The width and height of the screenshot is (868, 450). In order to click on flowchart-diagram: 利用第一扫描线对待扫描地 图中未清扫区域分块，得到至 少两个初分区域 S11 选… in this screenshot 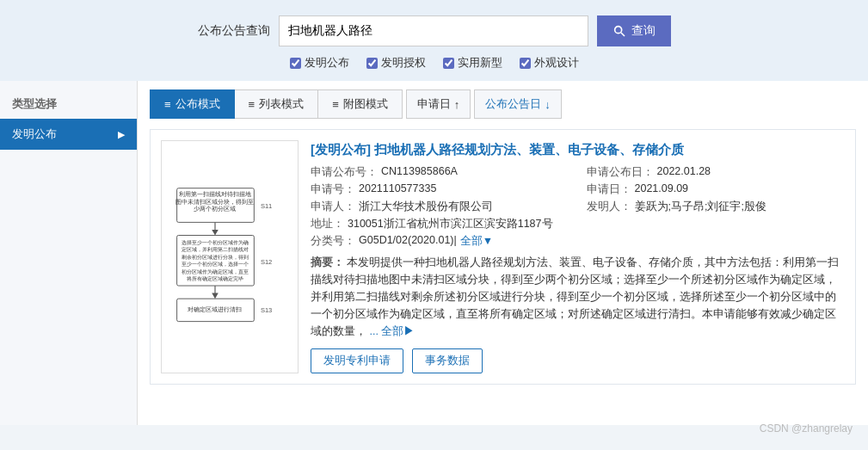, I will do `click(230, 257)`.